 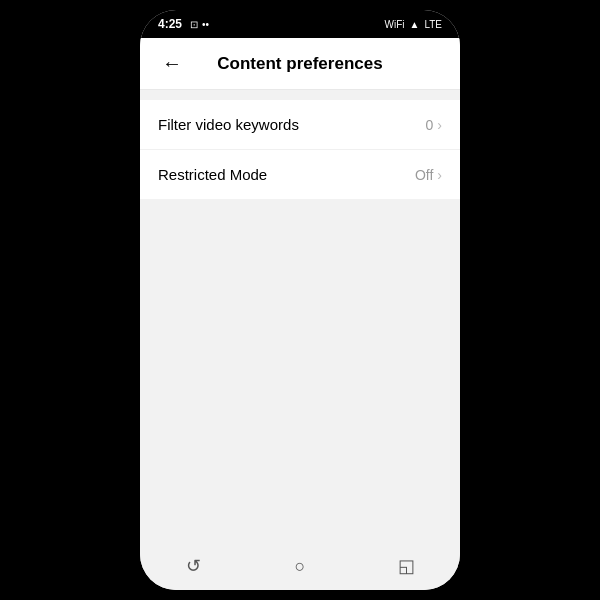 What do you see at coordinates (194, 566) in the screenshot?
I see `nav-back-icon: ↺` at bounding box center [194, 566].